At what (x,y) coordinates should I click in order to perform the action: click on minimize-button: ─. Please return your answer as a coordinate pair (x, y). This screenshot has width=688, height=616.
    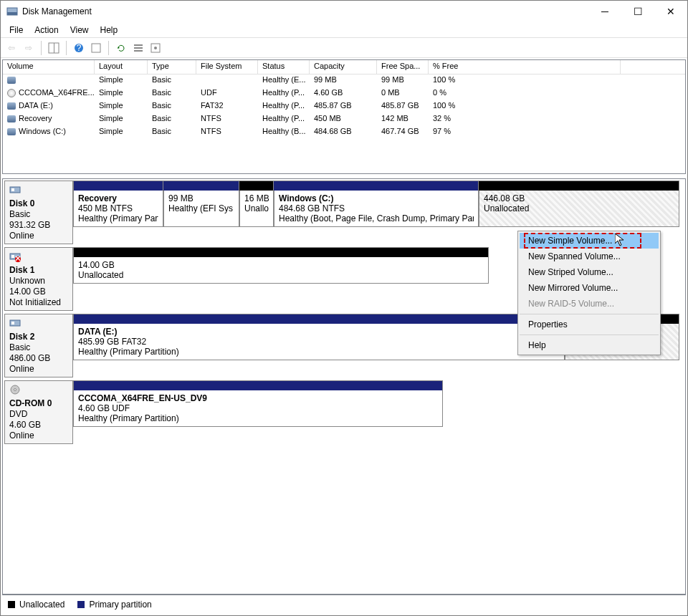
    Looking at the image, I should click on (605, 11).